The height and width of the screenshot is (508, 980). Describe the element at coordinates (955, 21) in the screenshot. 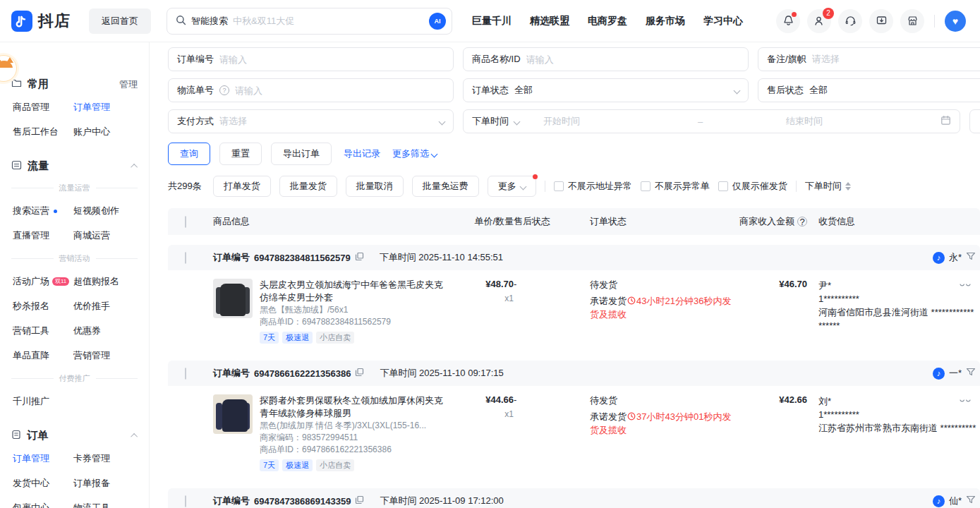

I see `user-avatar: ♥` at that location.